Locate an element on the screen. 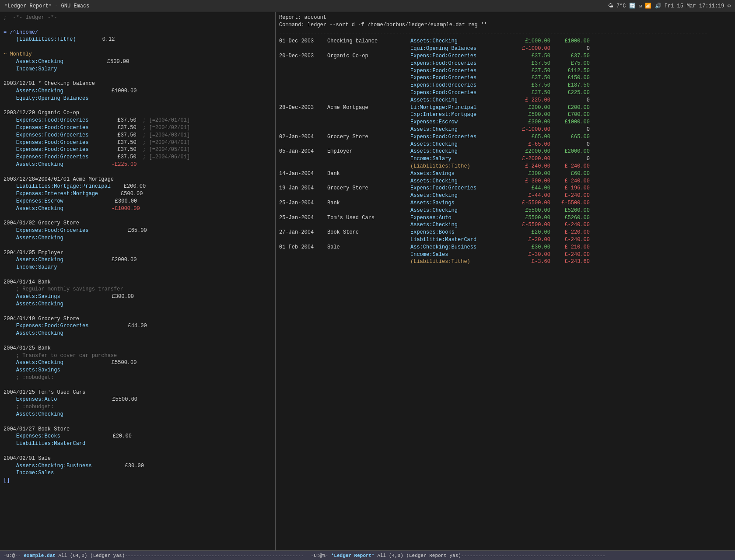 This screenshot has width=735, height=560. report-row: 01-Feb-2004SaleAss:Checking:Business£30.… is located at coordinates (505, 248).